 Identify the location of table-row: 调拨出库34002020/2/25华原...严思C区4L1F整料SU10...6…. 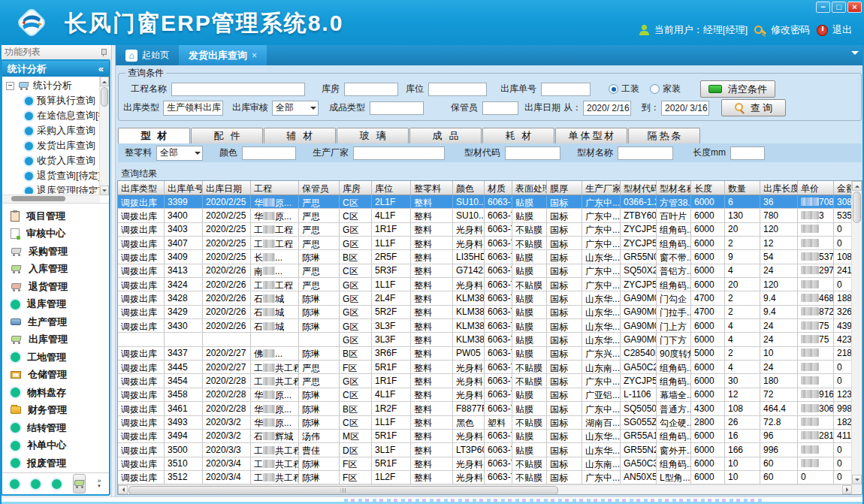
(485, 216).